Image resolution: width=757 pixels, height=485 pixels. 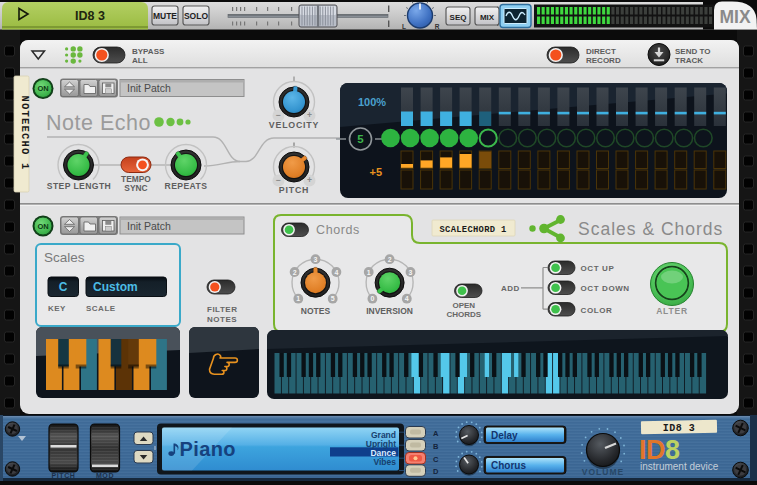 What do you see at coordinates (604, 60) in the screenshot?
I see `svg-text: RECORD` at bounding box center [604, 60].